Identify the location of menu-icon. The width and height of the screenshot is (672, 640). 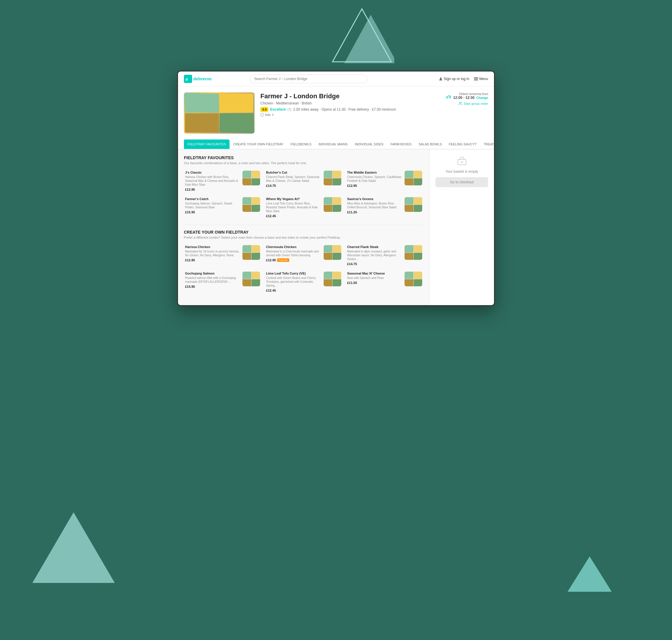
(476, 79).